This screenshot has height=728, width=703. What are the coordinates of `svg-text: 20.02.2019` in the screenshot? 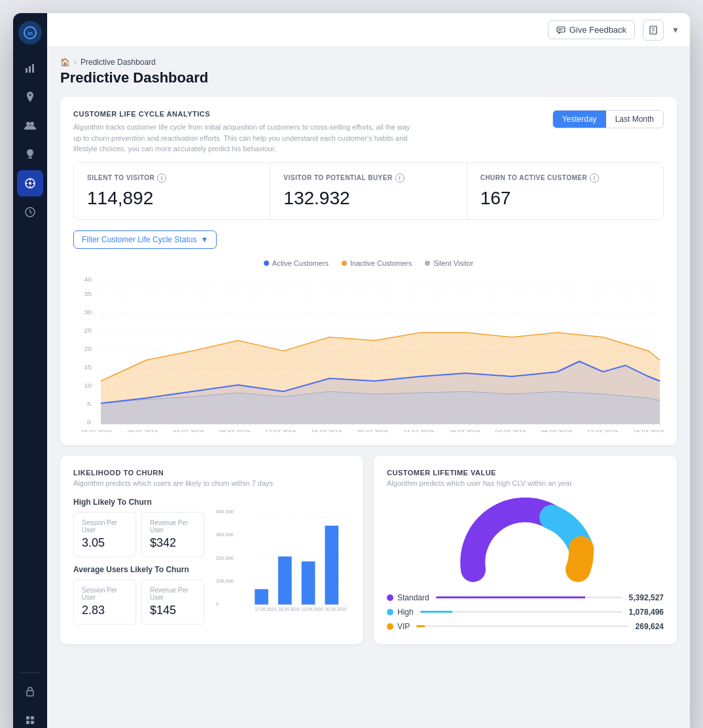 It's located at (372, 429).